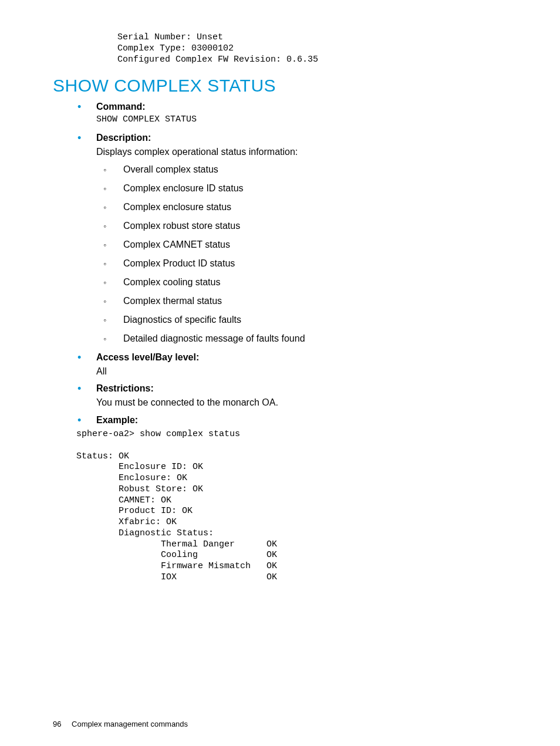  Describe the element at coordinates (302, 372) in the screenshot. I see `access-value: All` at that location.